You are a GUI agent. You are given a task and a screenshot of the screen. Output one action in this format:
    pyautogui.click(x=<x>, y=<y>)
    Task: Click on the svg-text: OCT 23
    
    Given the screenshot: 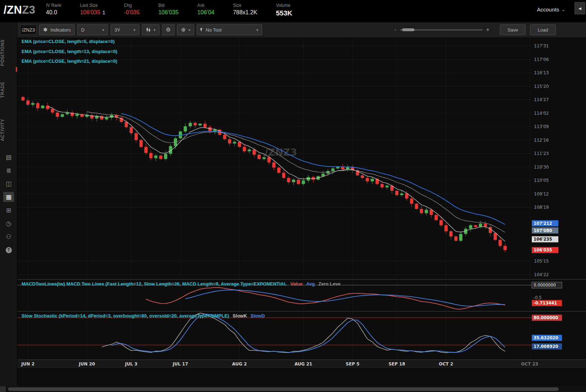 What is the action you would take?
    pyautogui.click(x=530, y=364)
    